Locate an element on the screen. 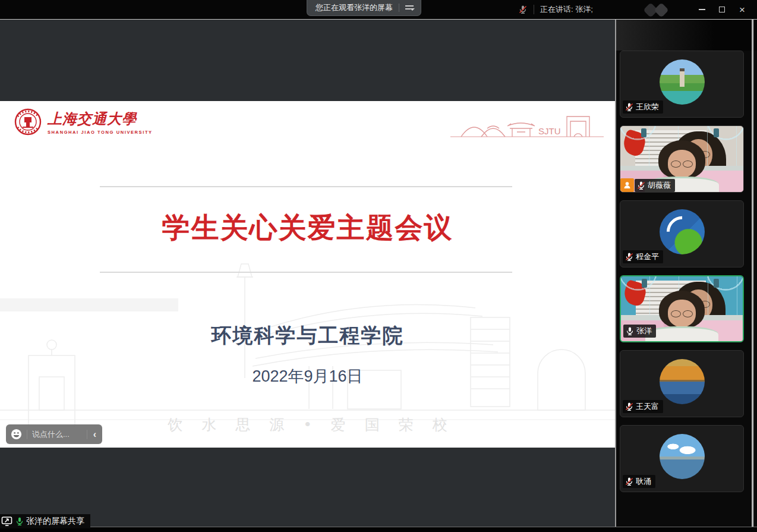  divider-line-top is located at coordinates (306, 187).